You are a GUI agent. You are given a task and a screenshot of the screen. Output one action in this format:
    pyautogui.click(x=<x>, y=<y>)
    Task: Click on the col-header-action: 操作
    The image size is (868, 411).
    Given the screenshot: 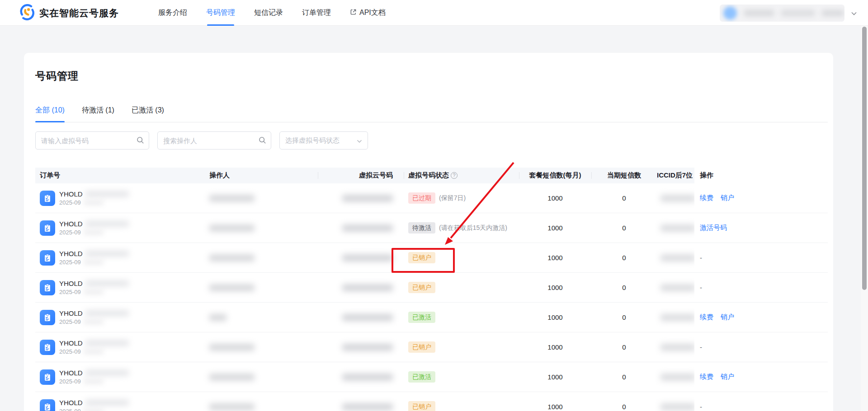 What is the action you would take?
    pyautogui.click(x=761, y=175)
    